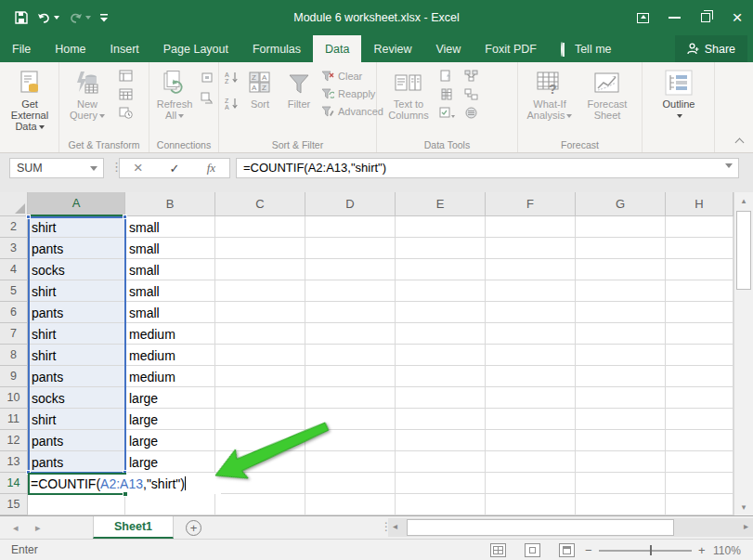 This screenshot has width=753, height=560. Describe the element at coordinates (76, 204) in the screenshot. I see `column-header-A: A` at that location.